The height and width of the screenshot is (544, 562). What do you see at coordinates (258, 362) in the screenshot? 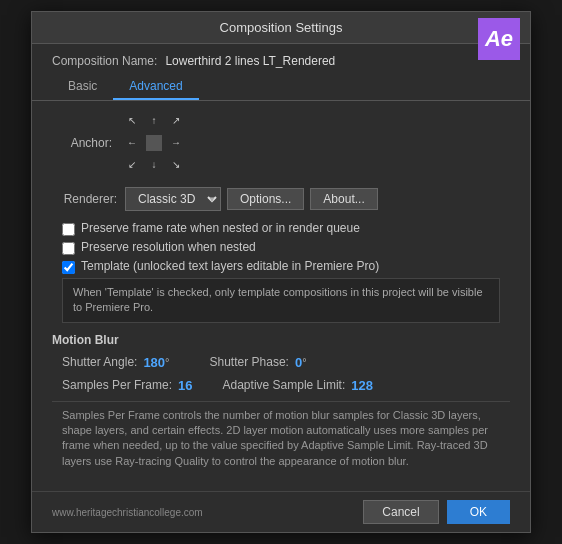
I see `shutter-phase-item: Shutter Phase: 0 °` at bounding box center [258, 362].